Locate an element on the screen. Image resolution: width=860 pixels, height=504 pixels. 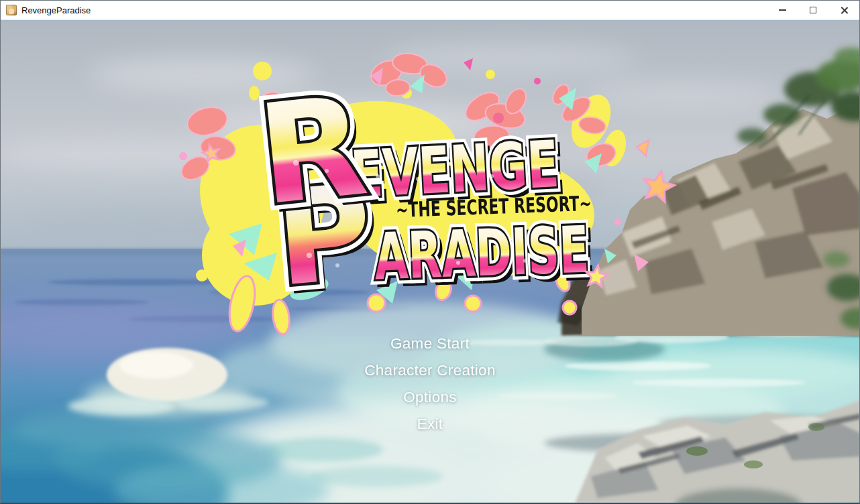
menu-item-game-start: Game Start is located at coordinates (430, 344).